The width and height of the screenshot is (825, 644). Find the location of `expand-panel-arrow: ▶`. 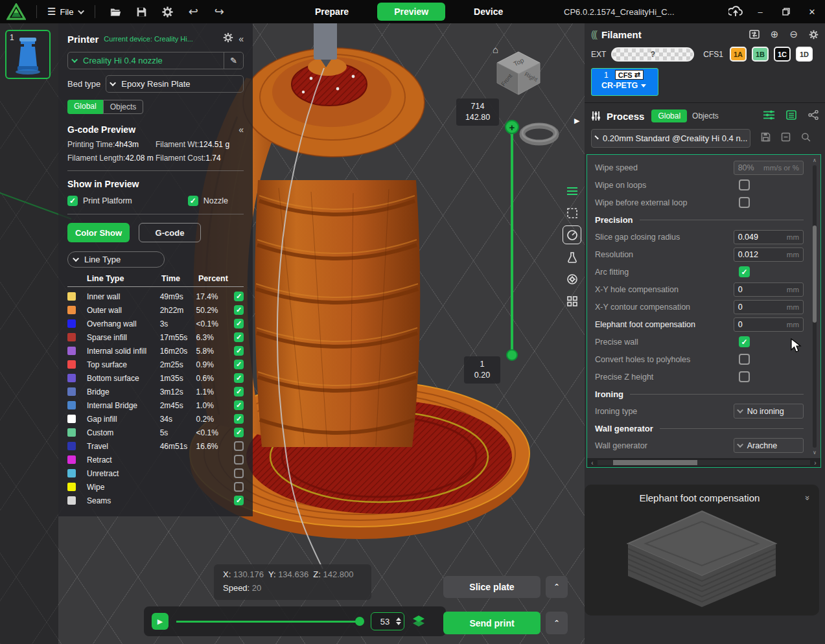

expand-panel-arrow: ▶ is located at coordinates (577, 121).